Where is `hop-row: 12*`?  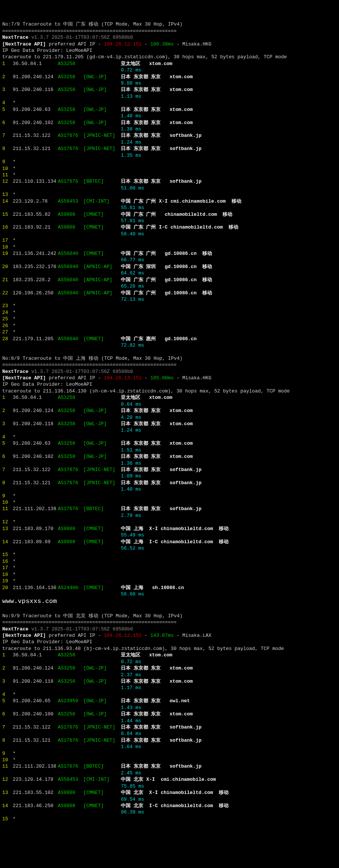
hop-row: 12* is located at coordinates (170, 522).